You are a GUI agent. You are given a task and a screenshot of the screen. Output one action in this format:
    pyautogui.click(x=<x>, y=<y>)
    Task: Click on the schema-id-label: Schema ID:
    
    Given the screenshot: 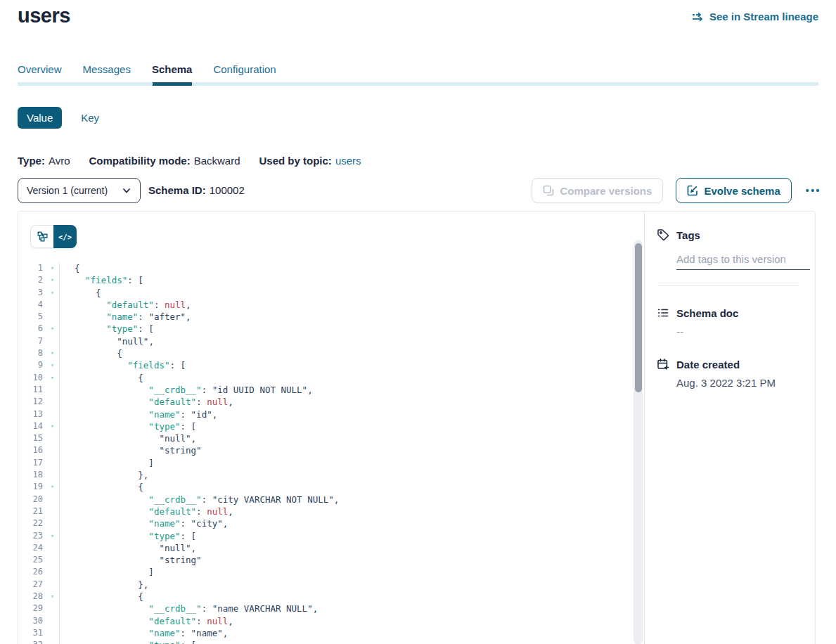 What is the action you would take?
    pyautogui.click(x=177, y=190)
    